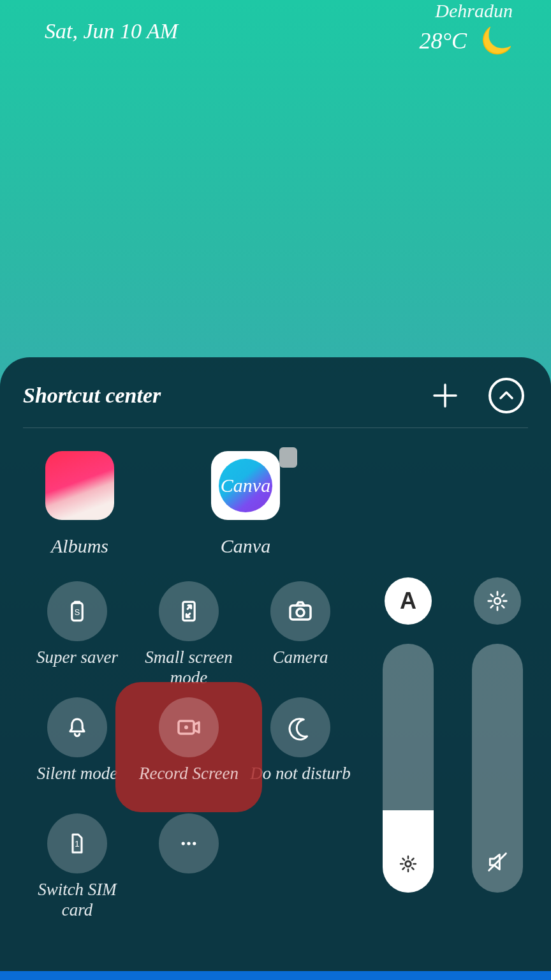 This screenshot has width=551, height=980. What do you see at coordinates (189, 635) in the screenshot?
I see `toggle-small-screen: Small screen mode` at bounding box center [189, 635].